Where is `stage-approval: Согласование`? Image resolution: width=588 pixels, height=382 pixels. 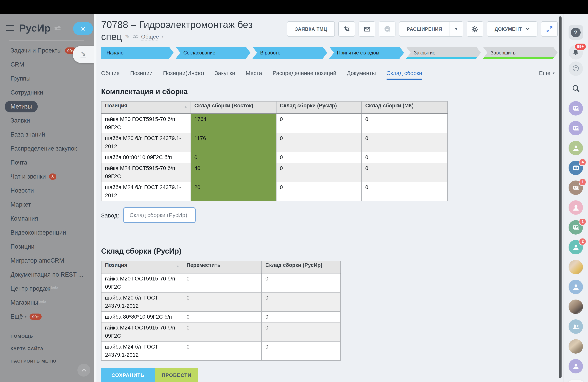
stage-approval: Согласование is located at coordinates (213, 53).